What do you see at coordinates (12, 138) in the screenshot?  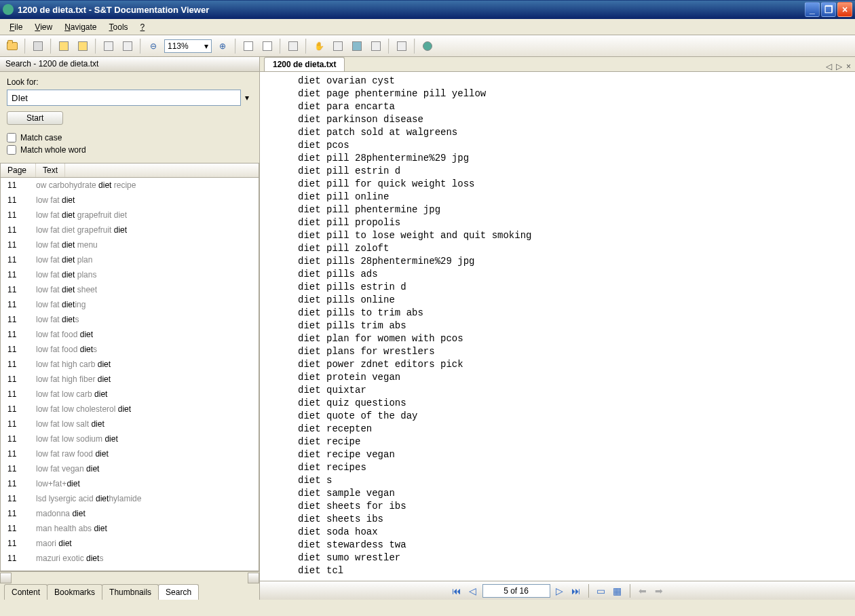 I see `match-case-checkbox` at bounding box center [12, 138].